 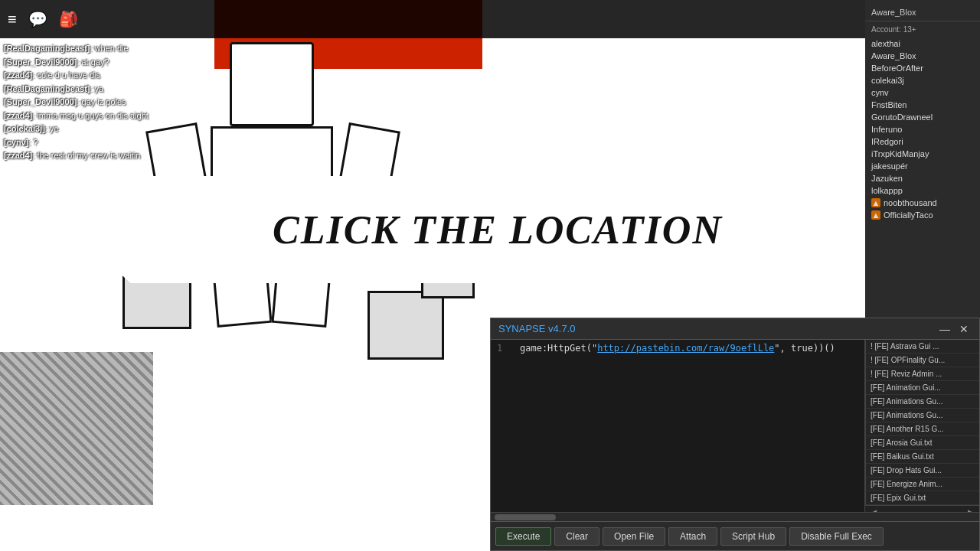 What do you see at coordinates (92, 103) in the screenshot?
I see `chat-area: [RealDagamingbeast]: when die [Super_Dev…` at bounding box center [92, 103].